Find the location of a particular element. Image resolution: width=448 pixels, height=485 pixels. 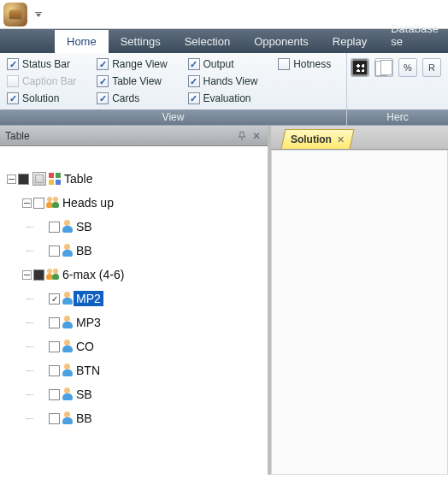

pin-icon is located at coordinates (242, 136).